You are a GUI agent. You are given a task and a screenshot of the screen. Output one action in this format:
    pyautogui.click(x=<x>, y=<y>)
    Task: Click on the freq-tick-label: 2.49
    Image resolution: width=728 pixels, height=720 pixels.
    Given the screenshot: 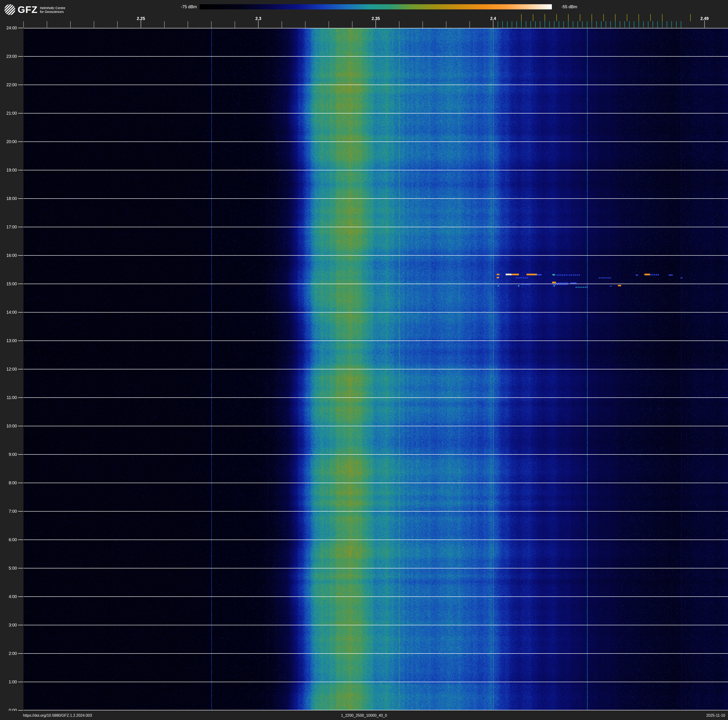 What is the action you would take?
    pyautogui.click(x=705, y=19)
    